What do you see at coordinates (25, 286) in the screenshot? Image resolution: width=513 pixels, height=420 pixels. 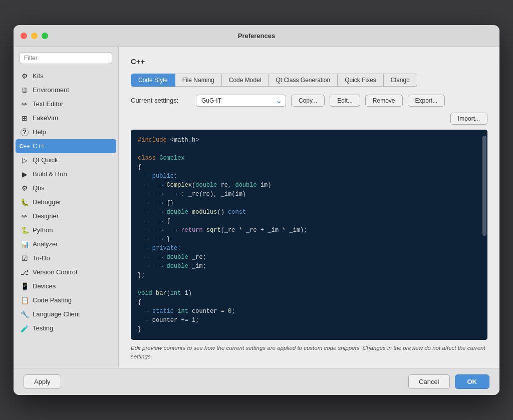 I see `devices-icon: 📱` at bounding box center [25, 286].